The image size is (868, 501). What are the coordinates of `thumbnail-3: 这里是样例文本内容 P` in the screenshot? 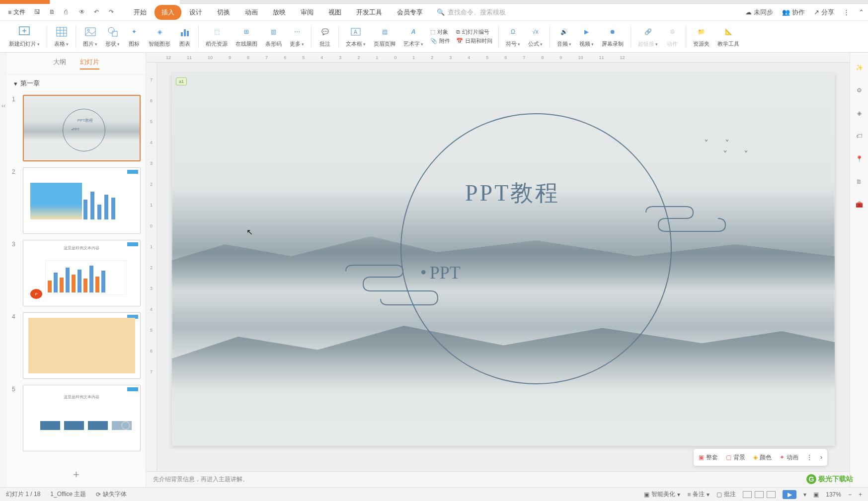 It's located at (81, 273).